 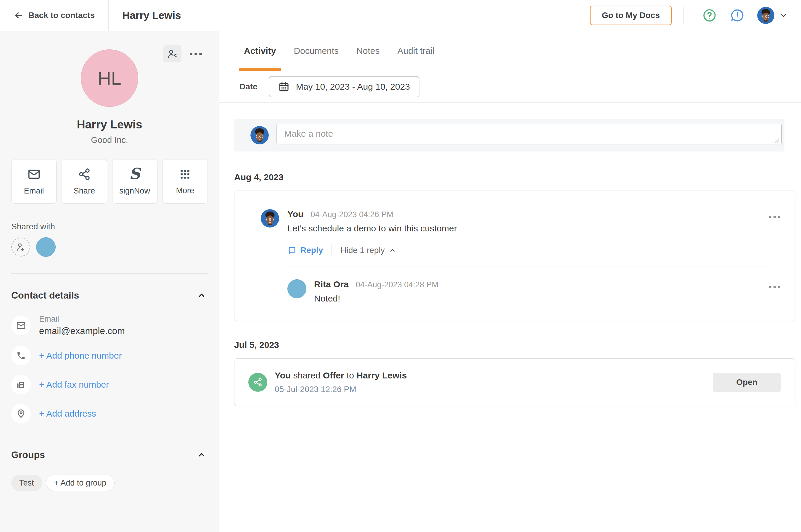 What do you see at coordinates (297, 289) in the screenshot?
I see `reply-author-avatar` at bounding box center [297, 289].